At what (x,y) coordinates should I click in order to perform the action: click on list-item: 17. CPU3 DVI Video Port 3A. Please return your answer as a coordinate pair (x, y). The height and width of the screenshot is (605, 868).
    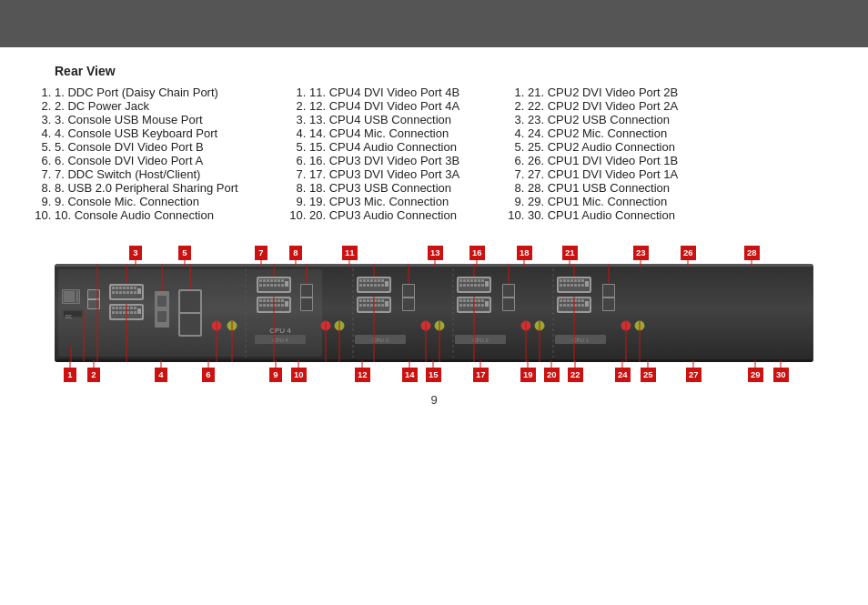
    Looking at the image, I should click on (419, 175).